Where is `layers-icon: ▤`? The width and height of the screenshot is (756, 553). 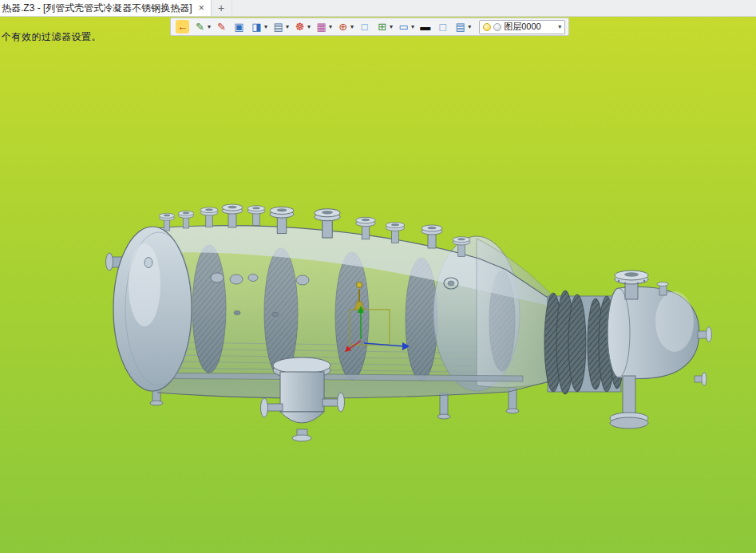
layers-icon: ▤ is located at coordinates (460, 27).